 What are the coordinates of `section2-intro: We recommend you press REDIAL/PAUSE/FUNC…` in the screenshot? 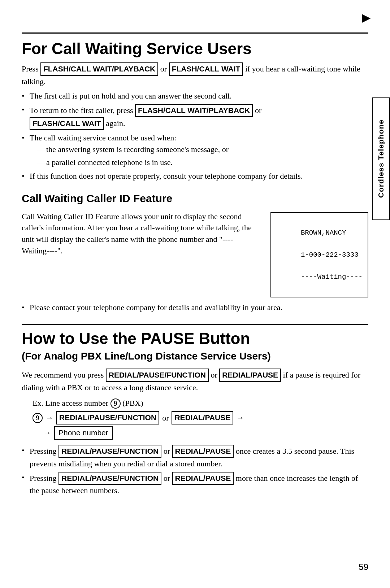 It's located at (195, 381).